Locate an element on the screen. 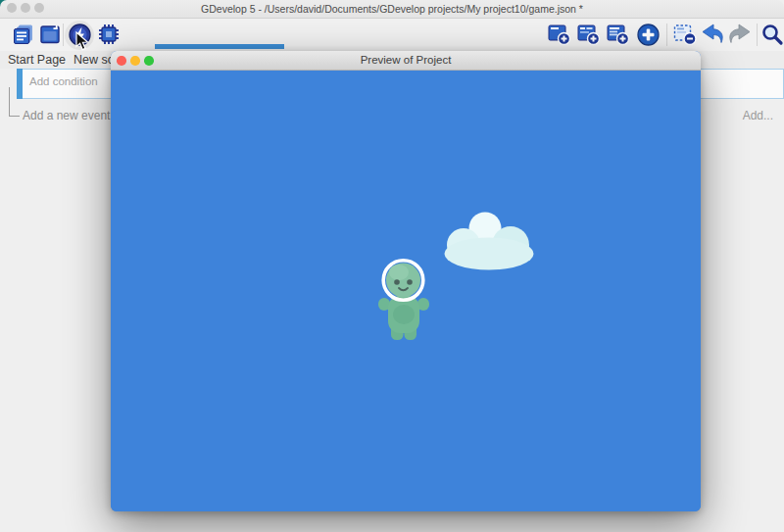 This screenshot has width=784, height=532. search-events-button is located at coordinates (772, 34).